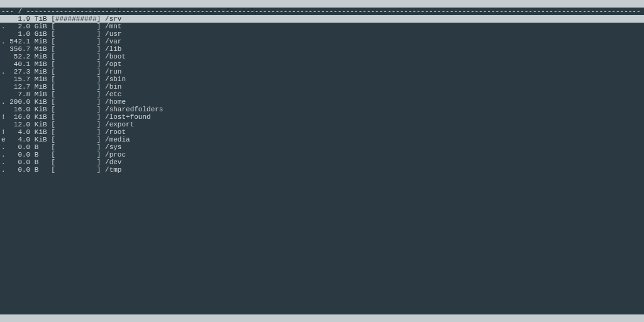 The width and height of the screenshot is (644, 322). What do you see at coordinates (322, 125) in the screenshot?
I see `list-row: 12.0 KiB [ ] /export` at bounding box center [322, 125].